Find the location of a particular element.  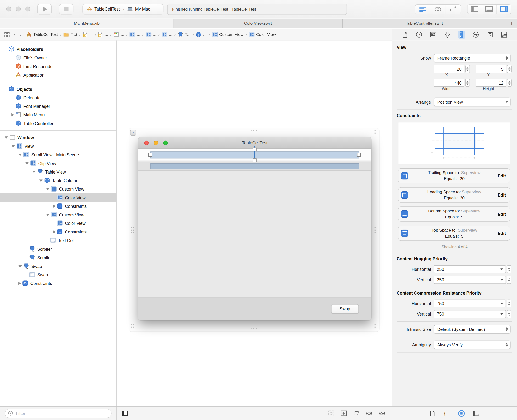

resize-handle-right is located at coordinates (359, 155).